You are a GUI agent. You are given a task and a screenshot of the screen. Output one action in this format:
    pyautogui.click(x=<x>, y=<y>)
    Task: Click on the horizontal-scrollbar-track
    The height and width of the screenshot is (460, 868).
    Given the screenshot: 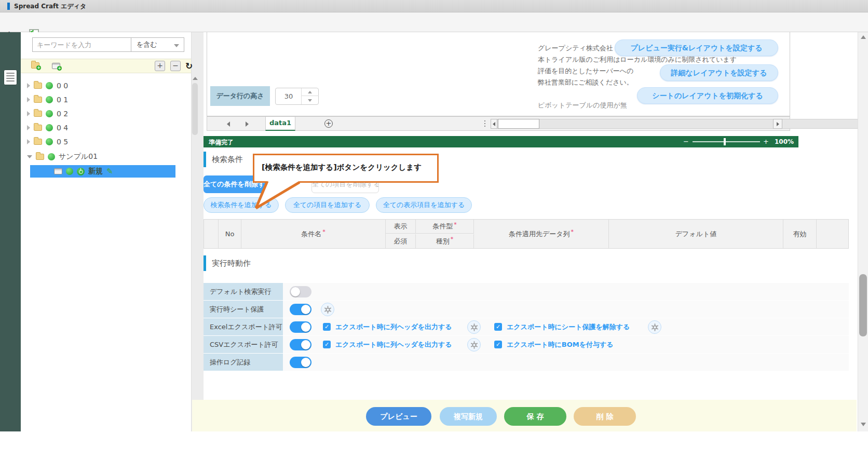 What is the action you would take?
    pyautogui.click(x=682, y=124)
    